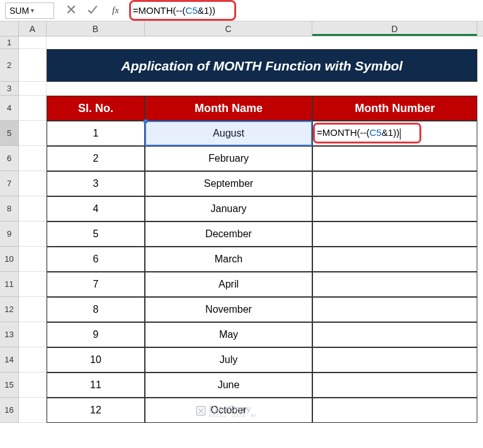 The width and height of the screenshot is (483, 448). What do you see at coordinates (33, 43) in the screenshot?
I see `cell-A1` at bounding box center [33, 43].